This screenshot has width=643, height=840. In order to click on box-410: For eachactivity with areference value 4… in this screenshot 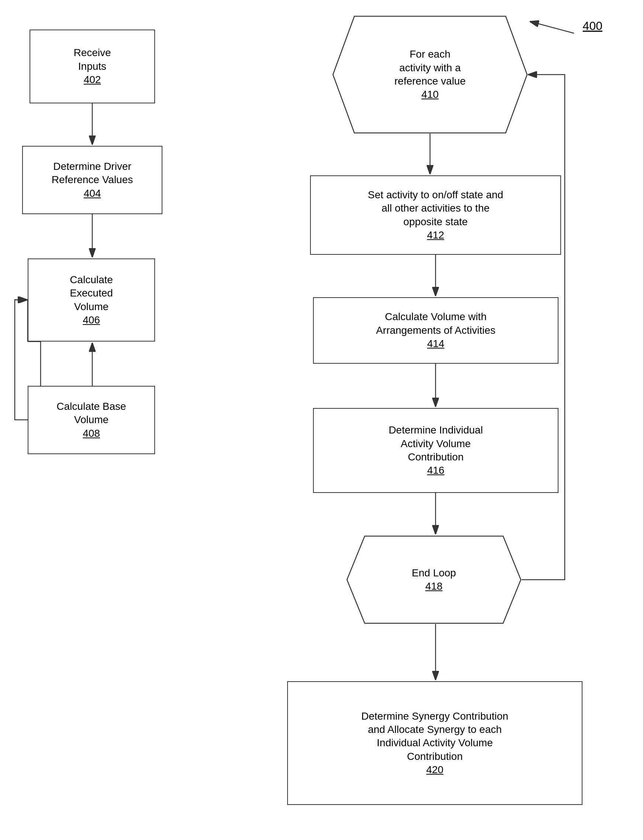, I will do `click(430, 75)`.